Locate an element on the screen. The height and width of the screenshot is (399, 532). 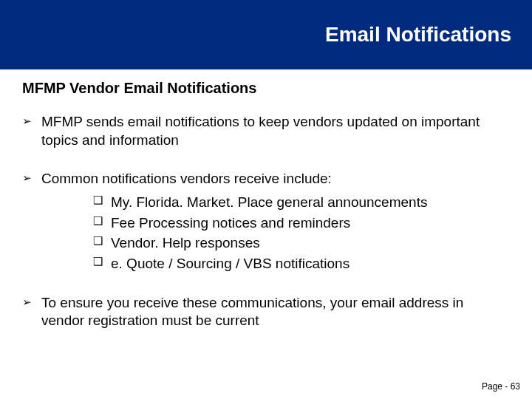
bullet-item: To ensure you receive these communicatio… is located at coordinates (266, 312).